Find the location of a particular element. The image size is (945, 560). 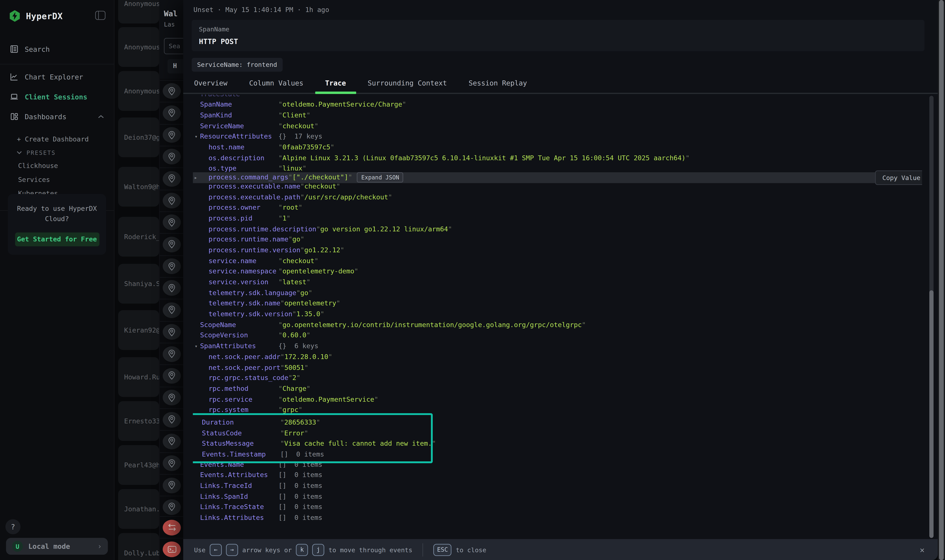

trace-attribute-row: telemetry.sdk.version"1.35.0" is located at coordinates (557, 314).